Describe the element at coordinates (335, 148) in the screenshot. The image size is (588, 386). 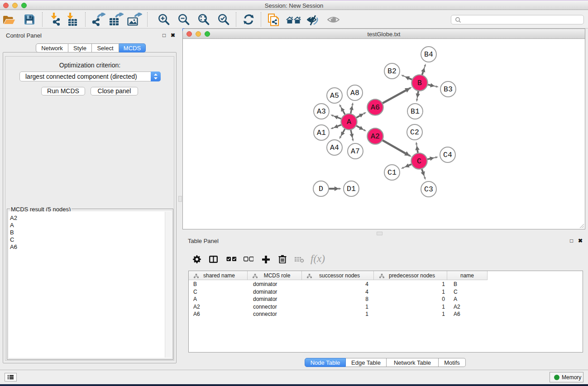
I see `svg-text: A4` at that location.